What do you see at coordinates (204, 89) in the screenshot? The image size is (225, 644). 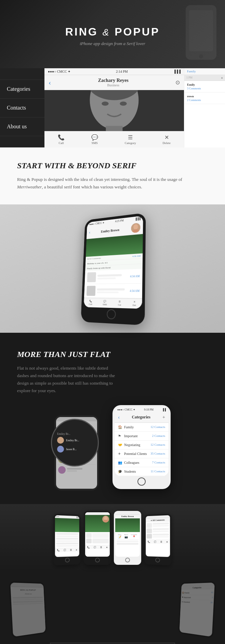 I see `comment-count-1: 3 Comments` at bounding box center [204, 89].